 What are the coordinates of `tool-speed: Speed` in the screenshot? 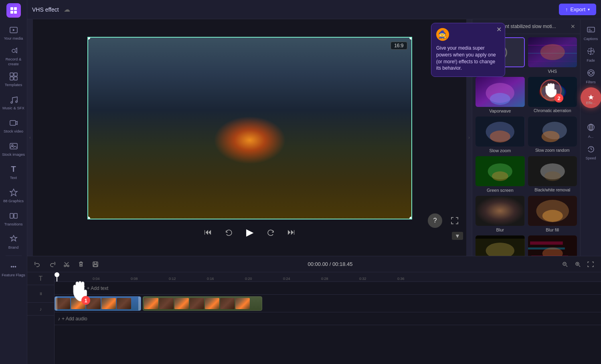 It's located at (591, 152).